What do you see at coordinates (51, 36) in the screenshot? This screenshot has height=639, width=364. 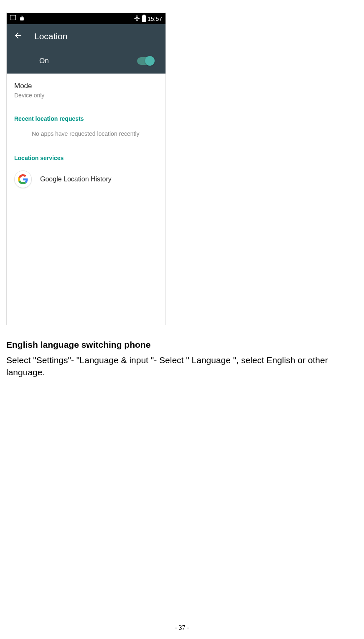 I see `page-title: Location` at bounding box center [51, 36].